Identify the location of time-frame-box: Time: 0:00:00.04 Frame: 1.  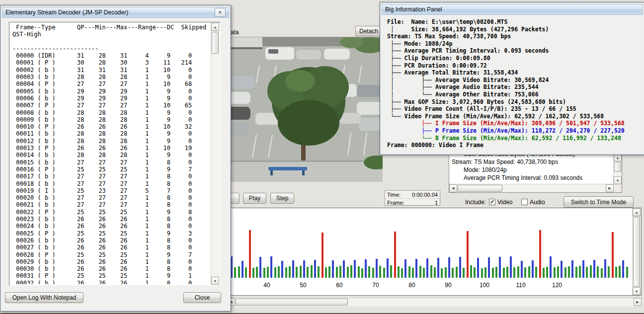
(412, 198).